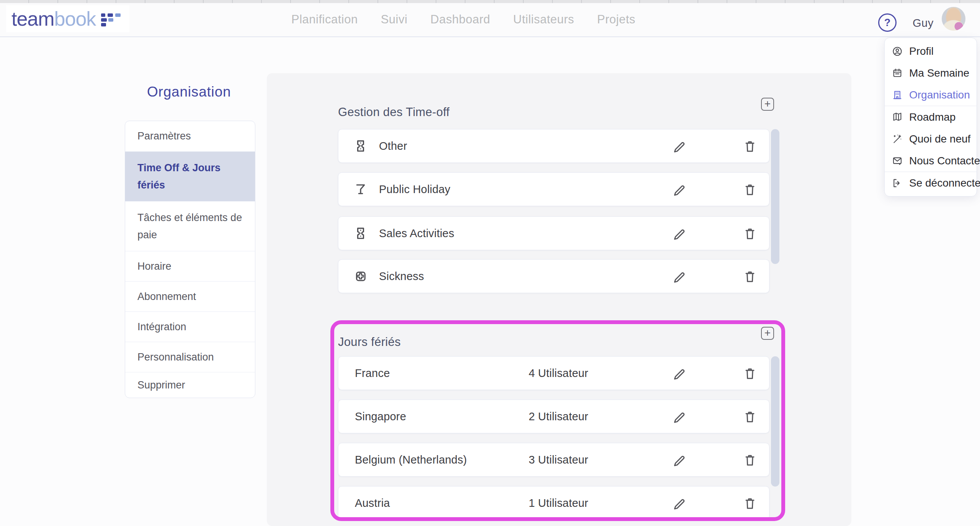  What do you see at coordinates (897, 139) in the screenshot?
I see `magic-wand-icon` at bounding box center [897, 139].